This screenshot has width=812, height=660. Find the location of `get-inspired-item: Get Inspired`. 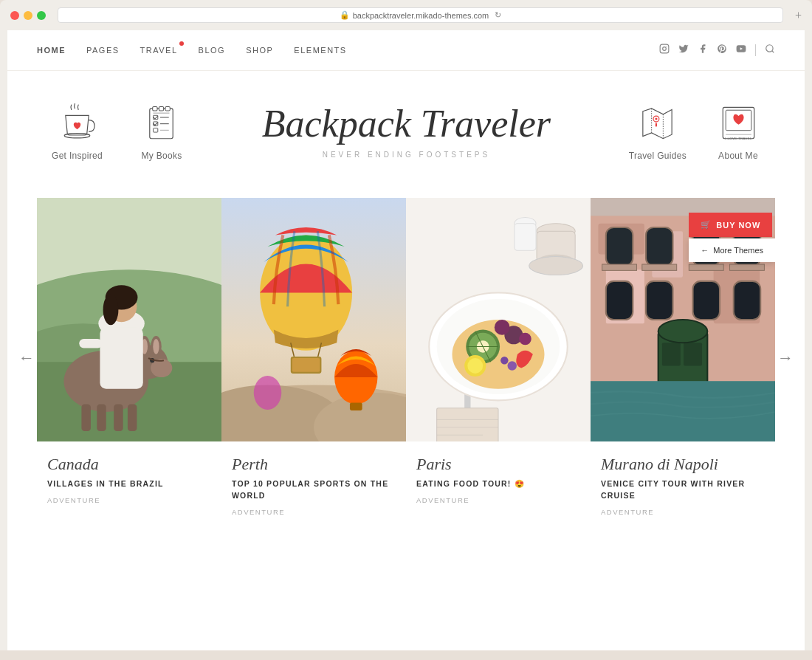

get-inspired-item: Get Inspired is located at coordinates (77, 131).